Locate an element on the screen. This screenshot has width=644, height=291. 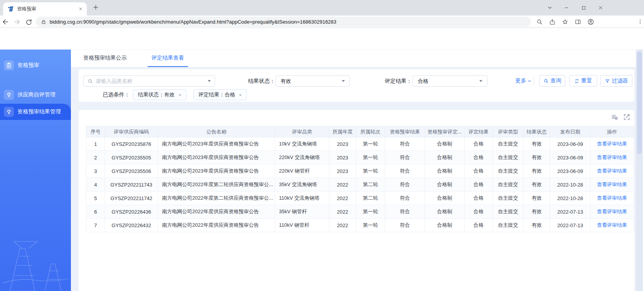
row-index: 2 is located at coordinates (96, 158).